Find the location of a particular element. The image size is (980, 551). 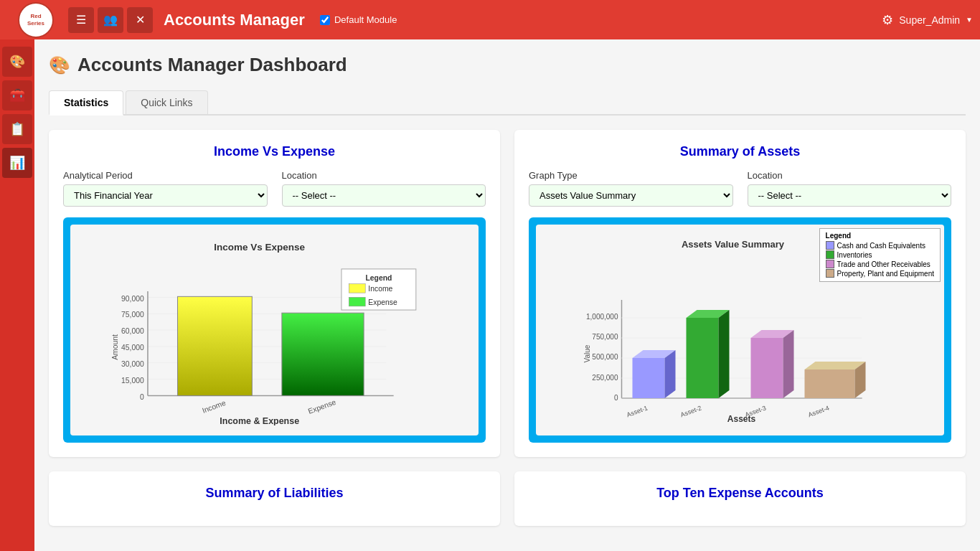

sidebar-item-reports: 📋 is located at coordinates (17, 129).